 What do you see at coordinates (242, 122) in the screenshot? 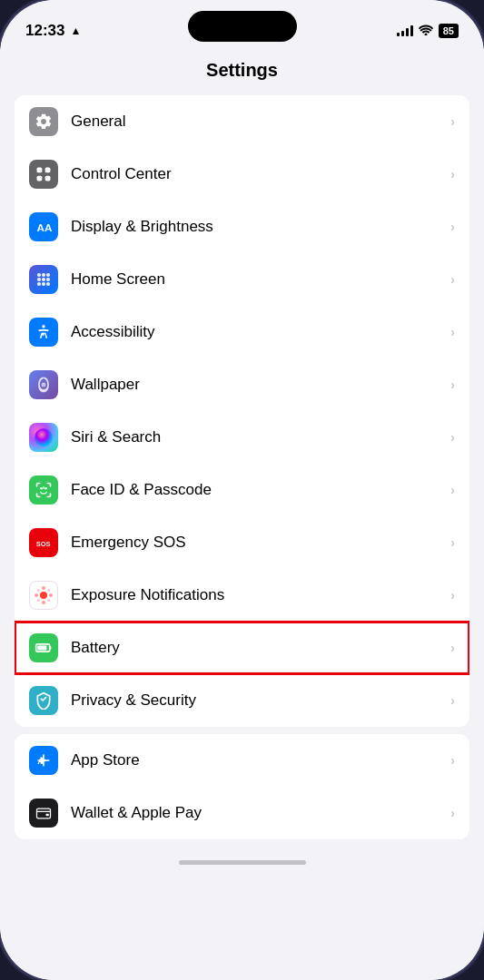
I see `settings-item-general: General ›` at bounding box center [242, 122].